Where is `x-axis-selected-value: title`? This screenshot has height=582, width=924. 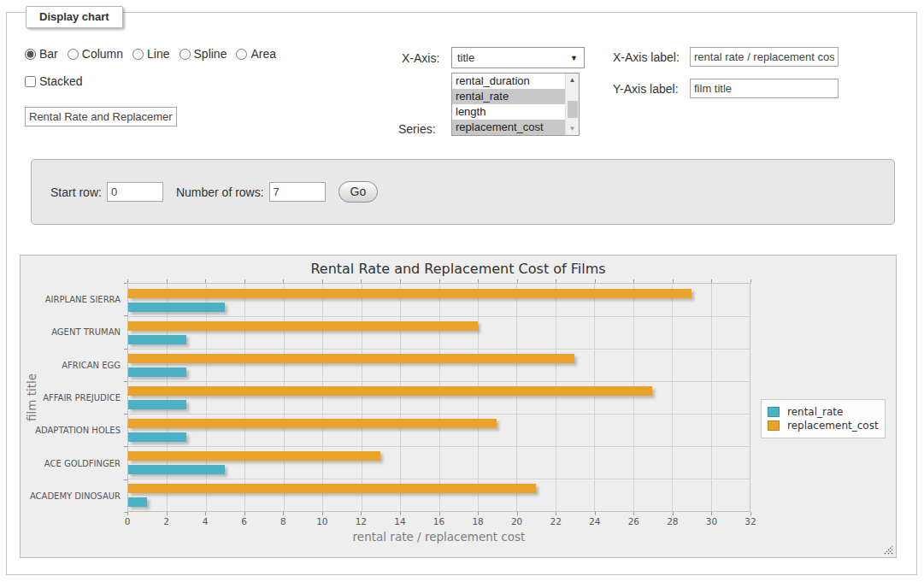 x-axis-selected-value: title is located at coordinates (466, 58).